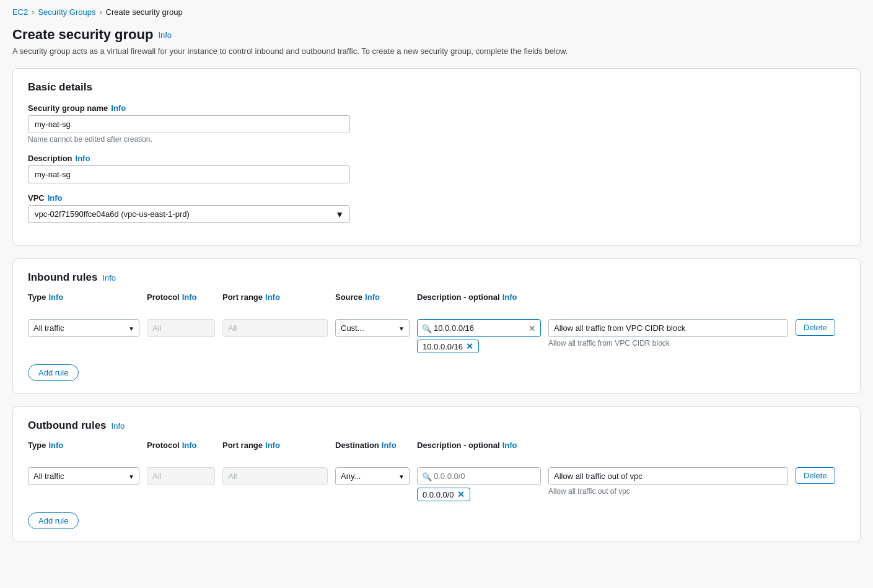 Image resolution: width=873 pixels, height=588 pixels. I want to click on inbound-source-info: Info, so click(372, 297).